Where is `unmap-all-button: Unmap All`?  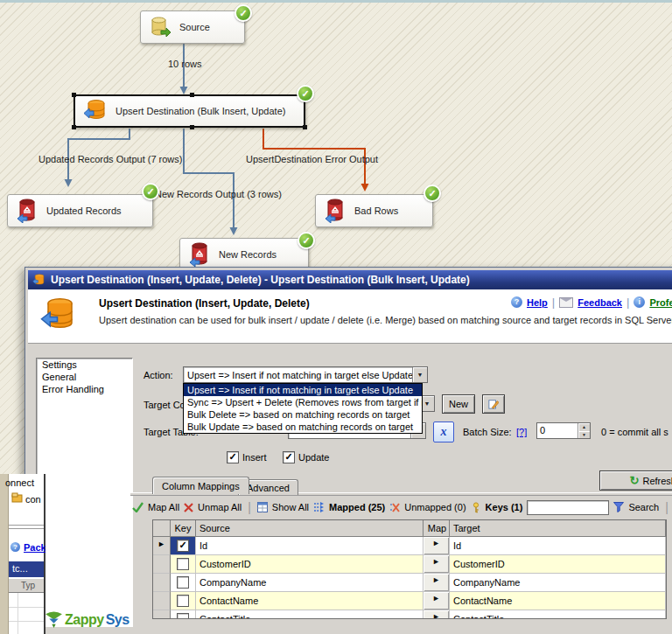
unmap-all-button: Unmap All is located at coordinates (220, 507).